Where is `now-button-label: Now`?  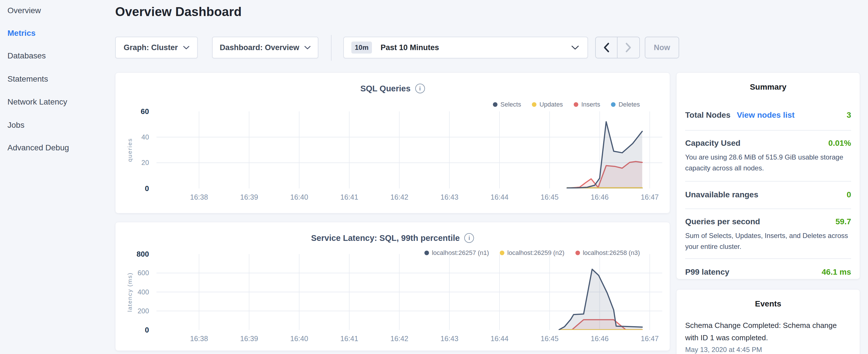 now-button-label: Now is located at coordinates (662, 48).